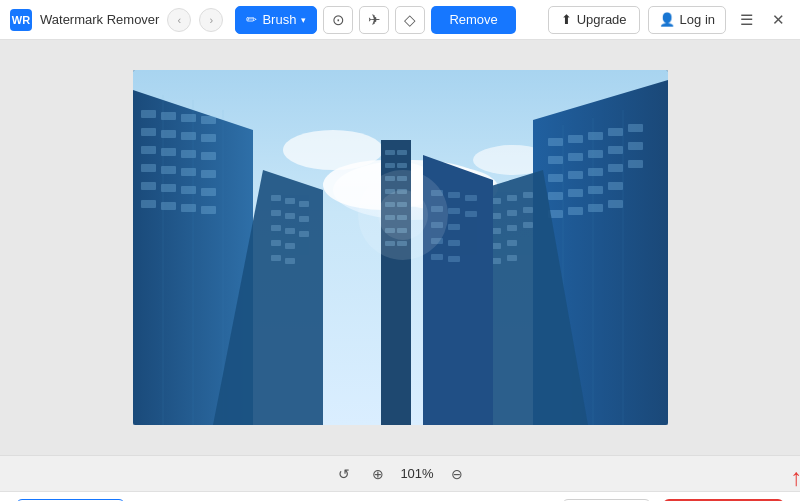 The height and width of the screenshot is (501, 800). What do you see at coordinates (338, 20) in the screenshot?
I see `lasso-tool-button: ⊙` at bounding box center [338, 20].